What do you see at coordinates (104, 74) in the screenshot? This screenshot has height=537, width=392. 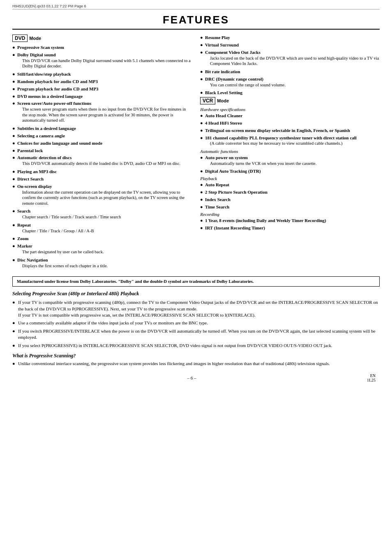 I see `bullet-text: Still/fast/slow/step playback` at bounding box center [104, 74].